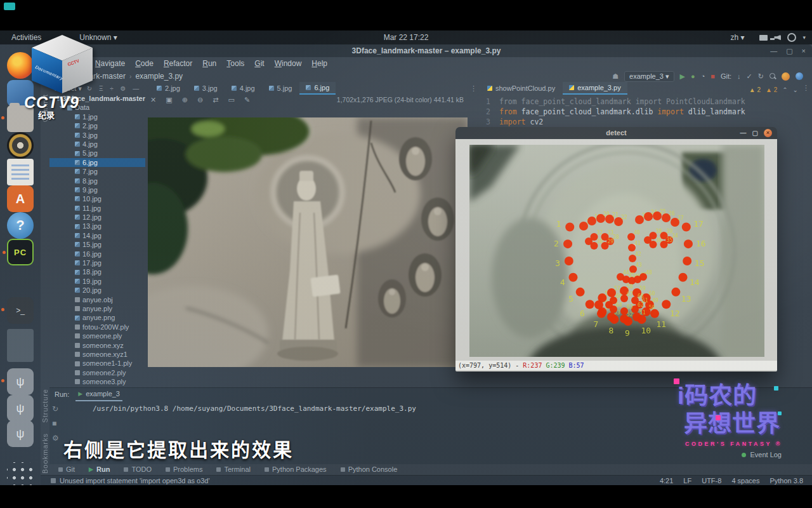 This screenshot has height=508, width=812. What do you see at coordinates (641, 122) in the screenshot?
I see `code-line: 3import cv2` at bounding box center [641, 122].